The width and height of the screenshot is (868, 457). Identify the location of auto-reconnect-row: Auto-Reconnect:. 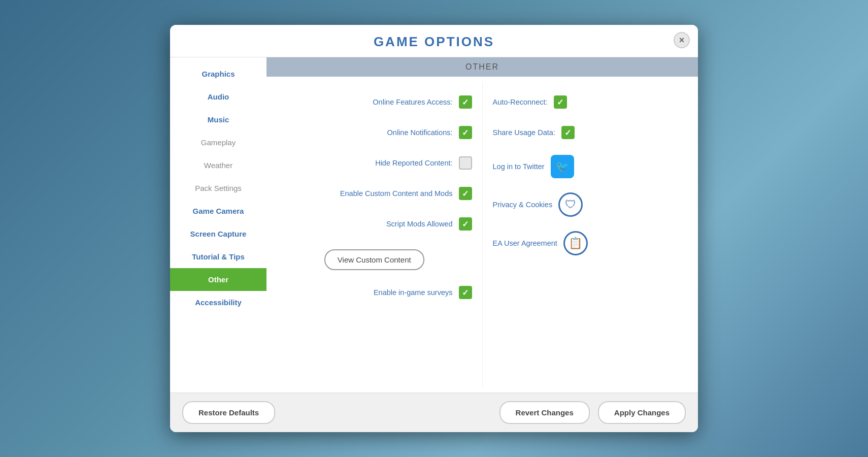
(591, 102).